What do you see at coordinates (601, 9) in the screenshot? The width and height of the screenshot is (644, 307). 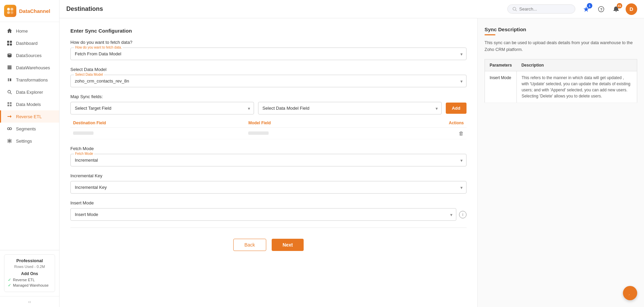 I see `question-icon: ?` at bounding box center [601, 9].